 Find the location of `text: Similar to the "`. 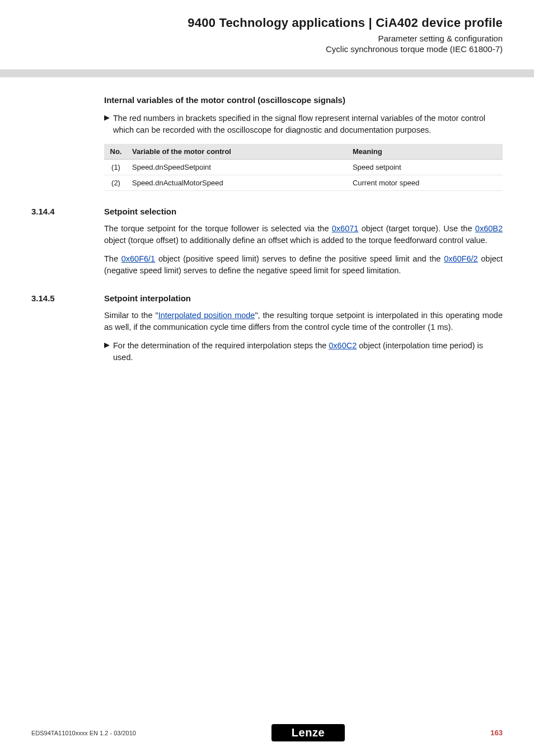

text: Similar to the " is located at coordinates (131, 315).